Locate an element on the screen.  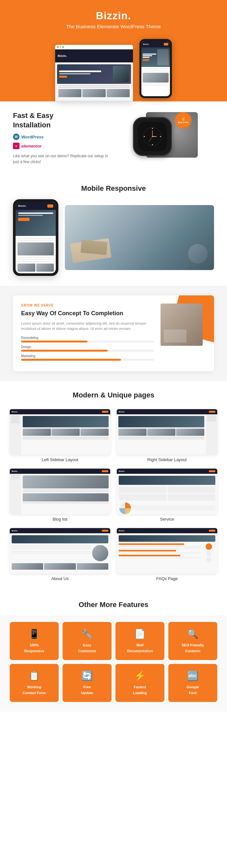
blog-body is located at coordinates (60, 494).